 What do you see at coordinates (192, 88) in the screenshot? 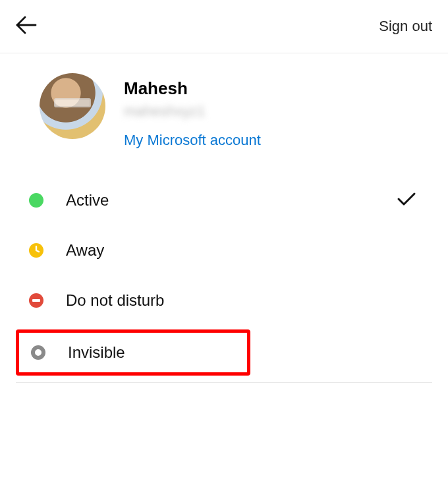
I see `profile-name: Mahesh` at bounding box center [192, 88].